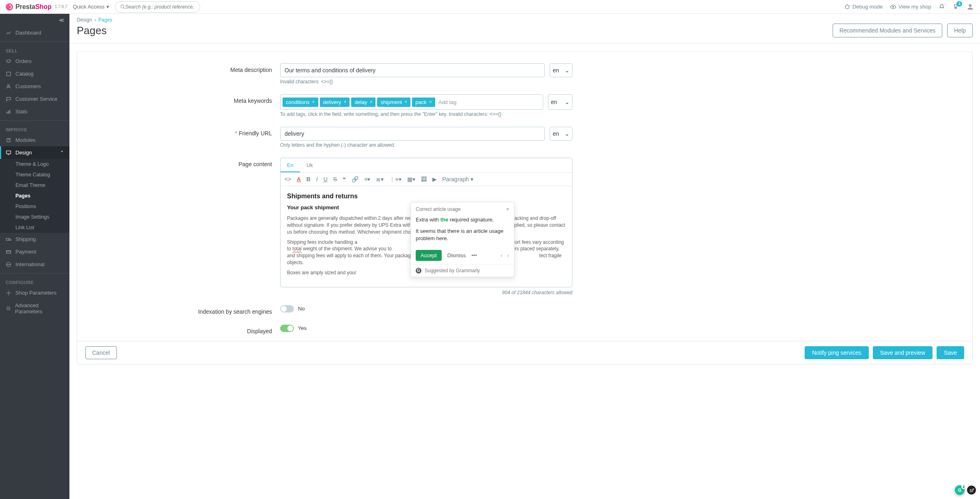 The image size is (980, 499). What do you see at coordinates (288, 179) in the screenshot?
I see `source-icon: <>` at bounding box center [288, 179].